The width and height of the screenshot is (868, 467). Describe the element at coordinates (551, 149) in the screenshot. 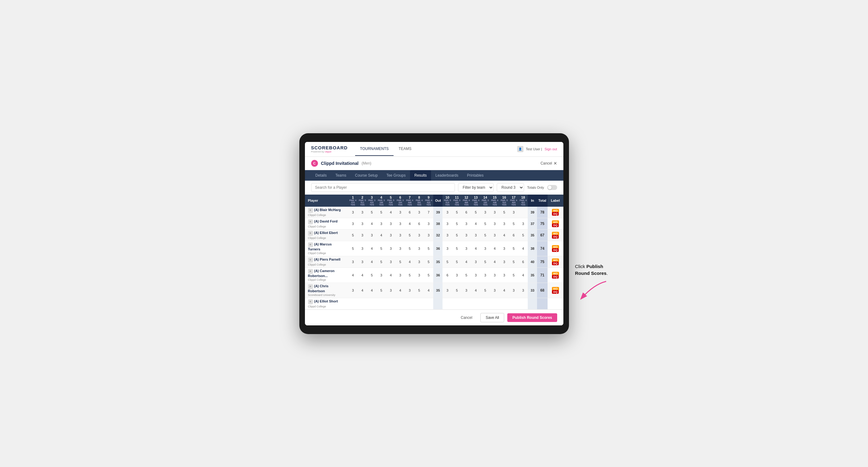

I see `sign-out-link: Sign out` at that location.